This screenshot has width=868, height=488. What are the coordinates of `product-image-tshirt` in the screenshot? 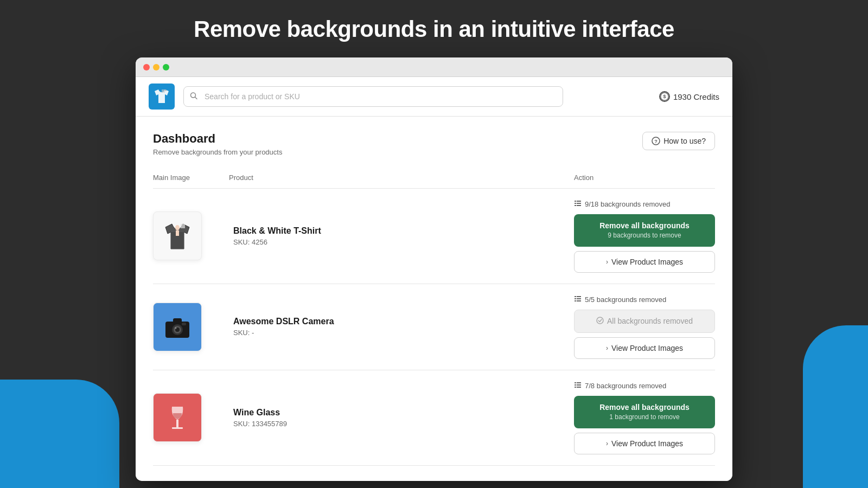 It's located at (178, 236).